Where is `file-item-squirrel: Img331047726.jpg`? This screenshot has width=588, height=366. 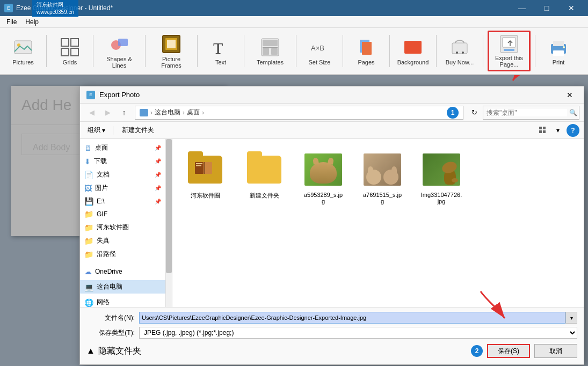 file-item-squirrel: Img331047726.jpg is located at coordinates (441, 178).